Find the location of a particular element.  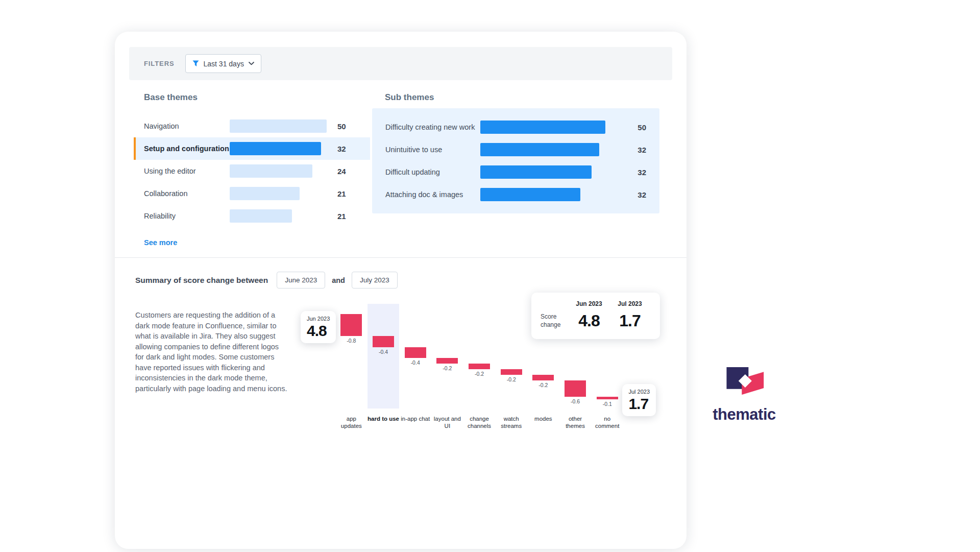

sub-themes-list: Difficulty creating new work 50 Unintuit… is located at coordinates (516, 161).